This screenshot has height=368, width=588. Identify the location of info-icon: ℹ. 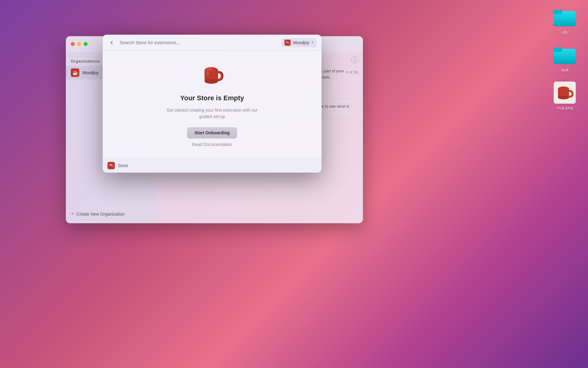
(355, 60).